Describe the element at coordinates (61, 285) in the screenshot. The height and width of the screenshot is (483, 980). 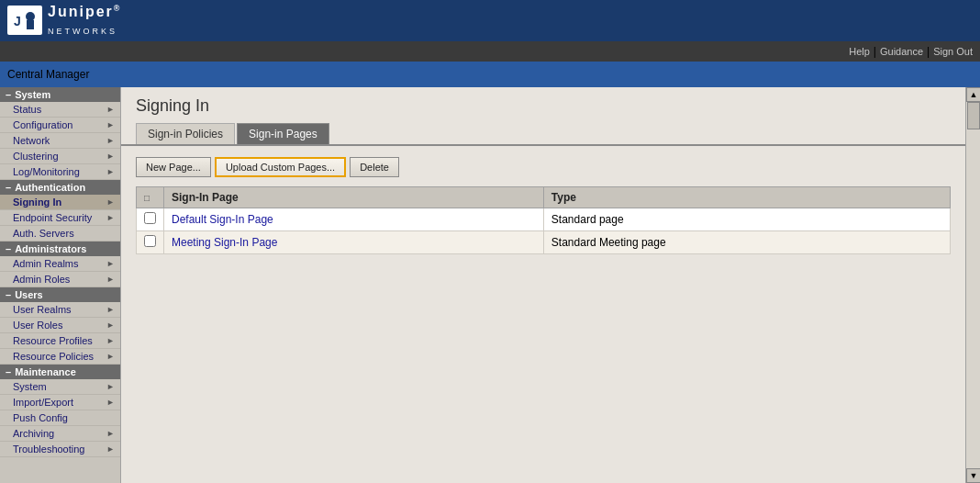
I see `sidebar: – System Status► Configuration► Network►…` at that location.